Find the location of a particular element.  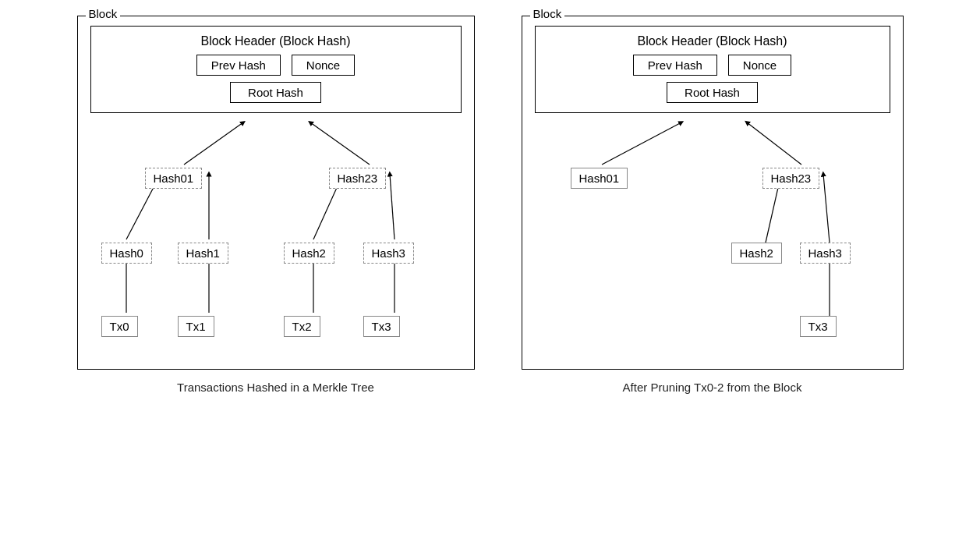

right-hash2: Hash2 is located at coordinates (756, 253).